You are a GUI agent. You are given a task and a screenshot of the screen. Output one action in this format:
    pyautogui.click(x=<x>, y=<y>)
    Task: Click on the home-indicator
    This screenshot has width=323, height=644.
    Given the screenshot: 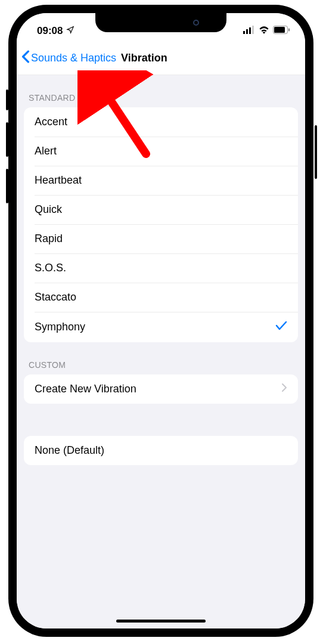 What is the action you would take?
    pyautogui.click(x=161, y=621)
    